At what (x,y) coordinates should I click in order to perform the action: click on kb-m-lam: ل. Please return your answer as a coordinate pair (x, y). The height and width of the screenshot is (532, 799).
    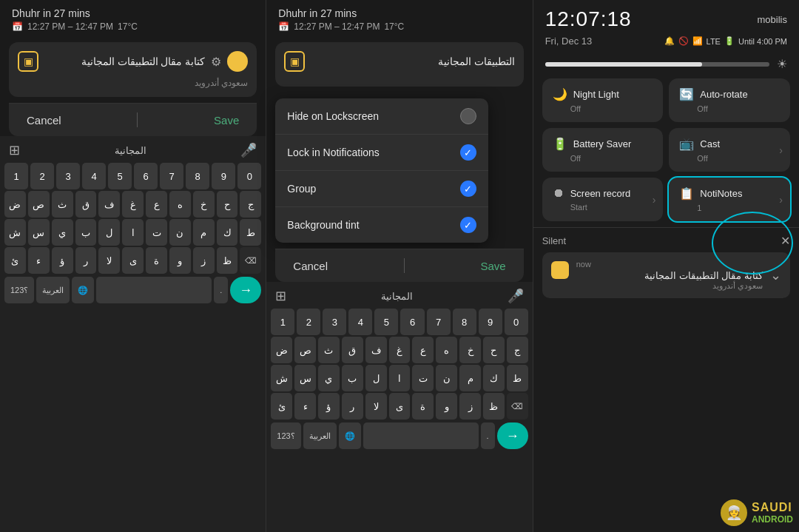
    Looking at the image, I should click on (376, 378).